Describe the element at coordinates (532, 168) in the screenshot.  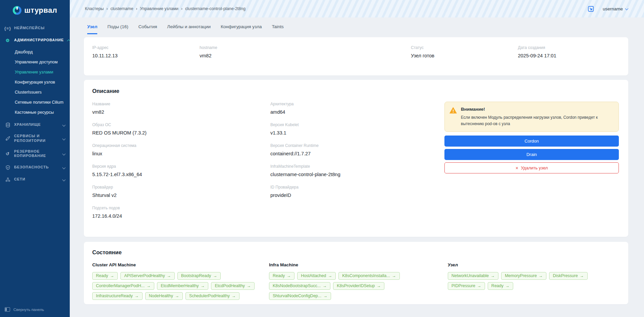
I see `delete-node-button: × Удалить узел` at that location.